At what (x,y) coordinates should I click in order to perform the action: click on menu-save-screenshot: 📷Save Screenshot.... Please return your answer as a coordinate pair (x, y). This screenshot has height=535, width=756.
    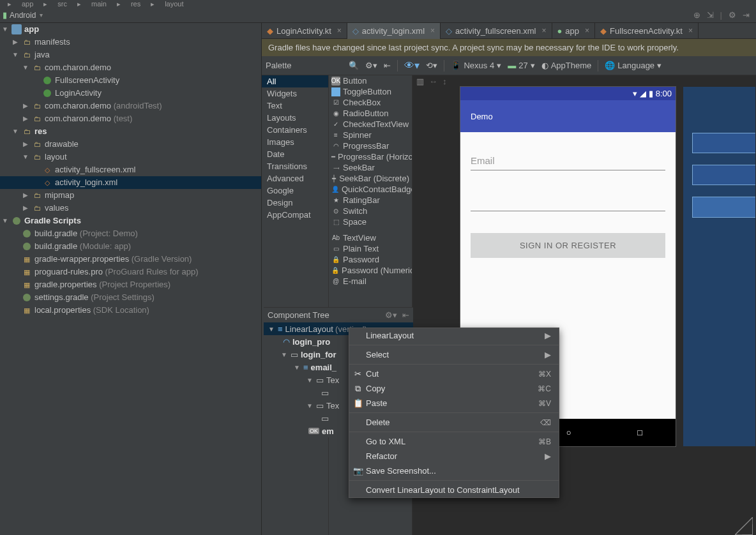
    Looking at the image, I should click on (454, 471).